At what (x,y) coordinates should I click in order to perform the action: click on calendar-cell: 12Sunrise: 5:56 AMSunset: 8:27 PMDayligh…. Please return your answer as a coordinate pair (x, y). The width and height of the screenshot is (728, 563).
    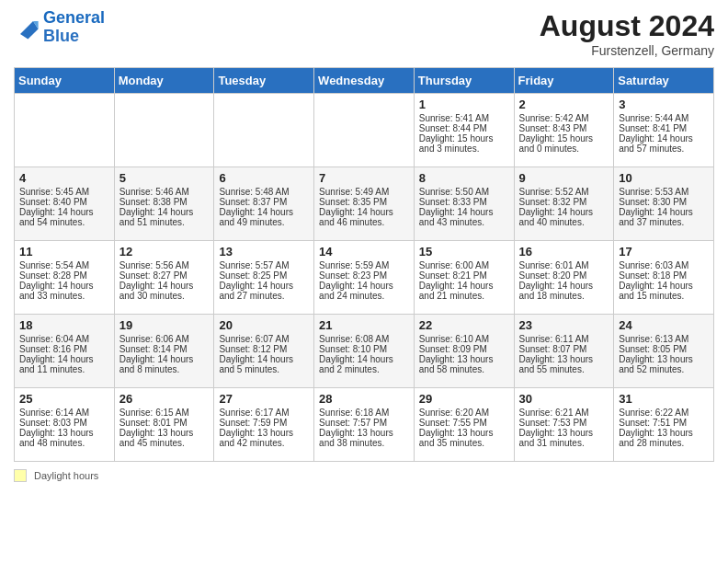
    Looking at the image, I should click on (164, 278).